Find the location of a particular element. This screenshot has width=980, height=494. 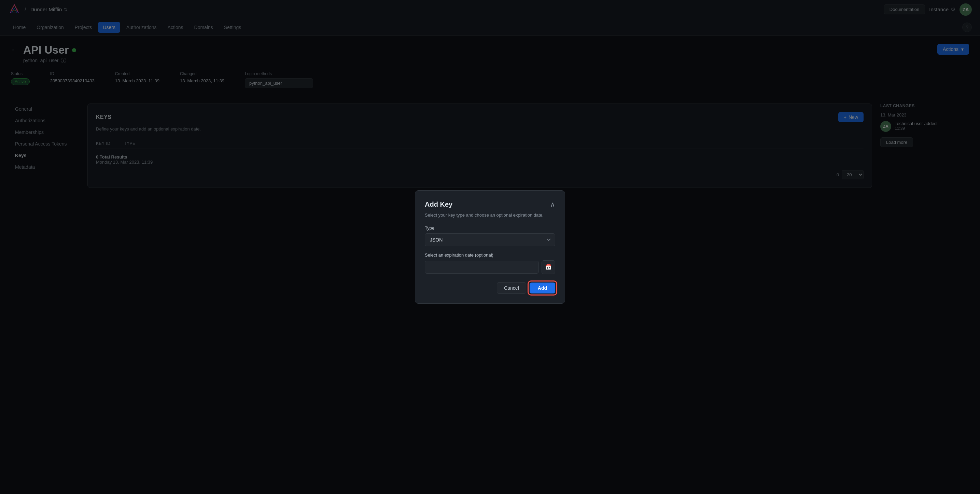

modal-footer: Cancel Add is located at coordinates (490, 288).